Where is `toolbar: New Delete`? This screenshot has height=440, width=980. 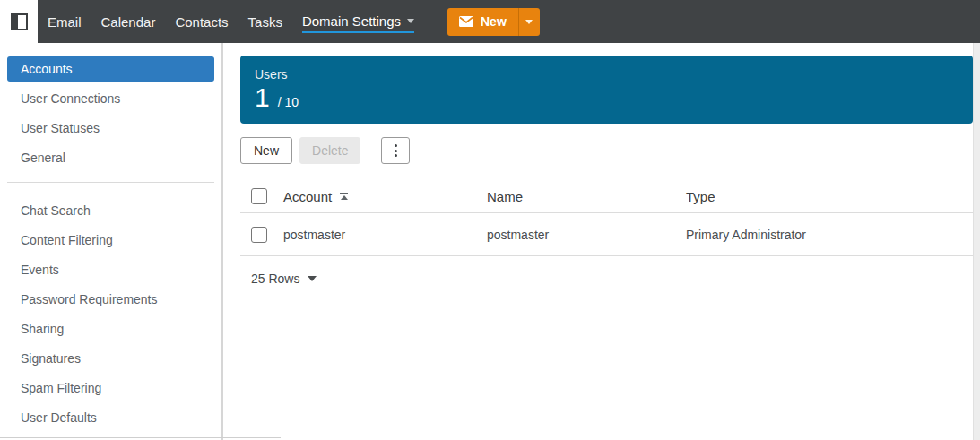
toolbar: New Delete is located at coordinates (606, 151).